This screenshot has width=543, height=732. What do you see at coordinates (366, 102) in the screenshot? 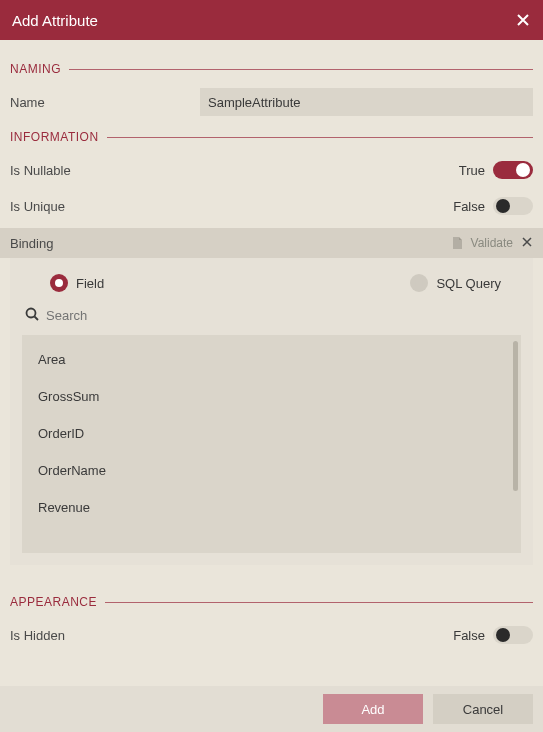
I see `name-input` at bounding box center [366, 102].